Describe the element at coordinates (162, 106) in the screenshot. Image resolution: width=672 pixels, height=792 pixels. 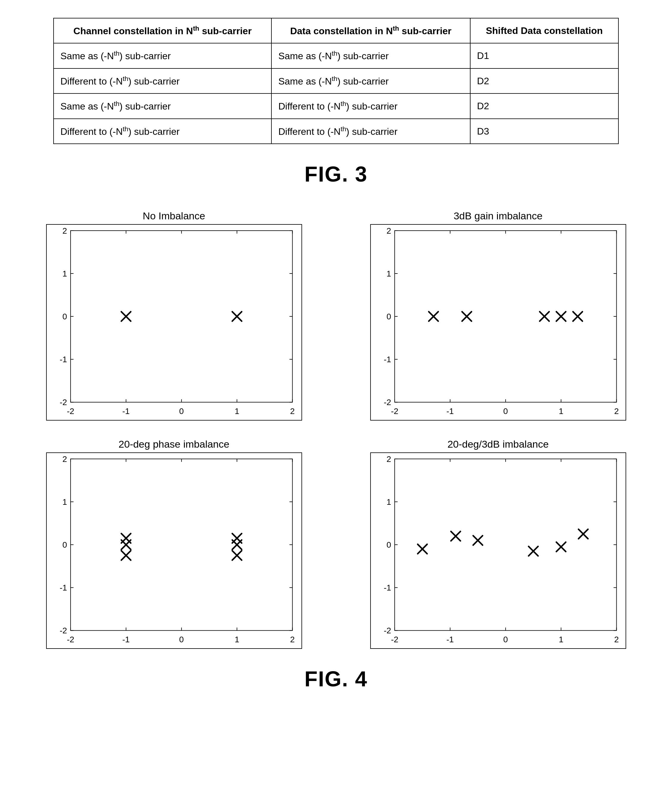
I see `table-cell-2-0: Same as (-Nth) sub-carrier` at that location.